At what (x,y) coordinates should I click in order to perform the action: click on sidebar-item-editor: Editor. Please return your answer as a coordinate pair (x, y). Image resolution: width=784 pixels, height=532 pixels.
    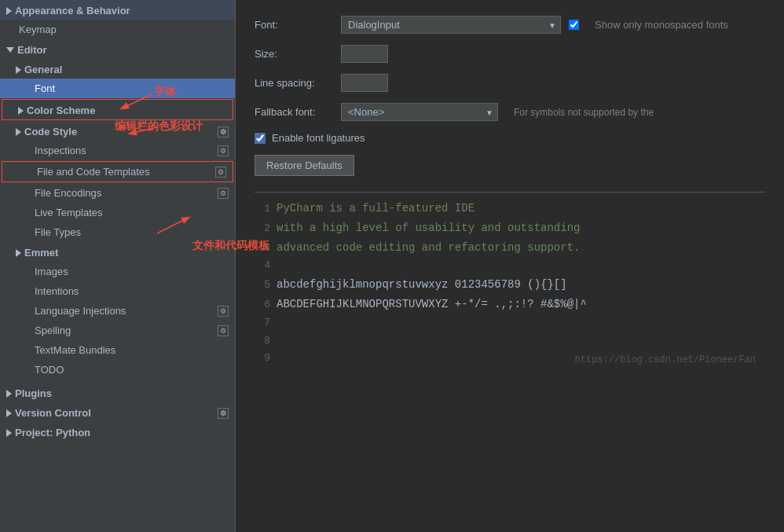
    Looking at the image, I should click on (118, 49).